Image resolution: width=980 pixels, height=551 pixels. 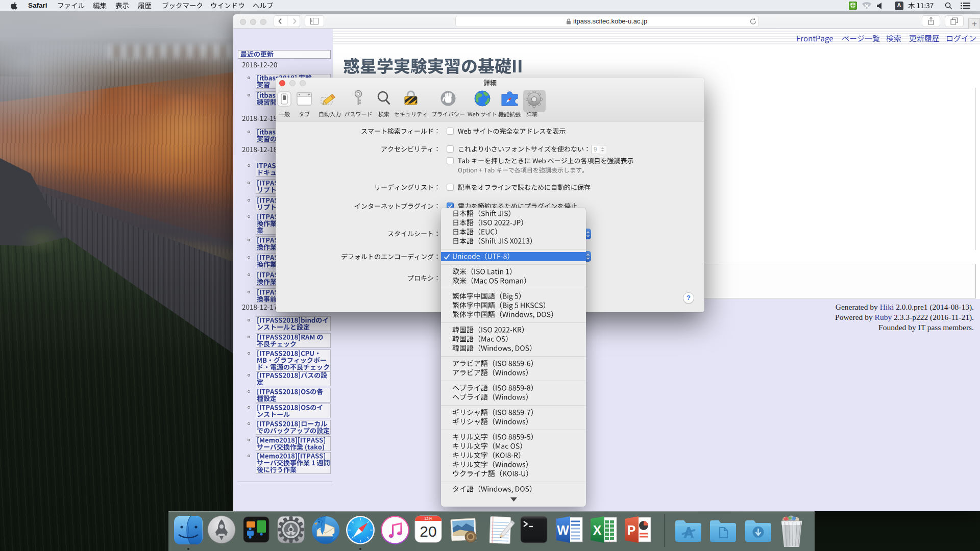 I want to click on svg-text: P, so click(x=632, y=530).